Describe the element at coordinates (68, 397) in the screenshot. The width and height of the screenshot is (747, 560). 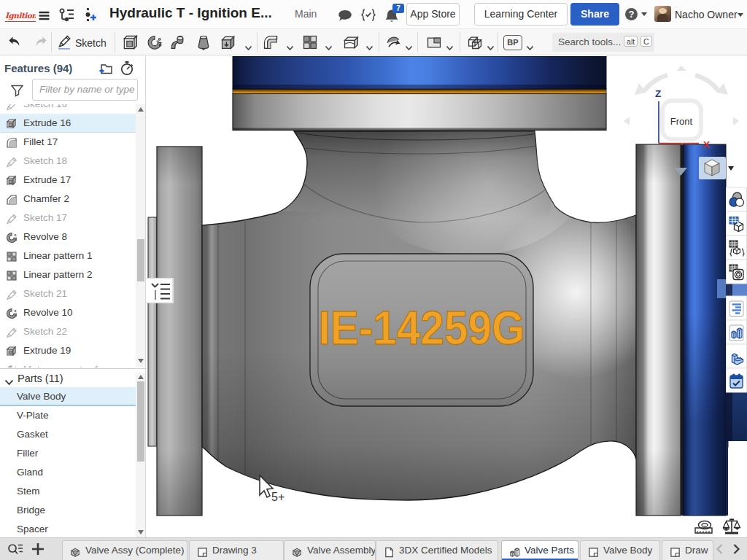
I see `part-row: Valve Body` at that location.